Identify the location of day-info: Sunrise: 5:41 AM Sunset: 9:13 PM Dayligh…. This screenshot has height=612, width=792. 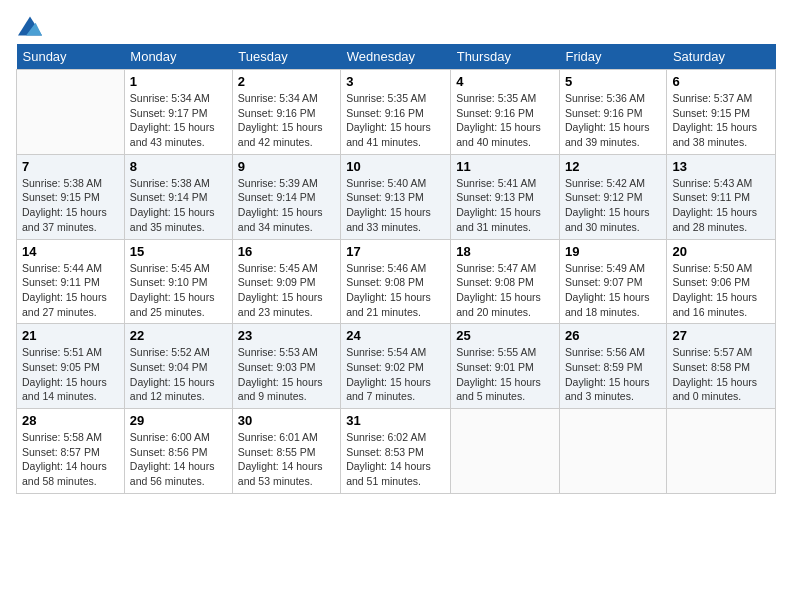
(505, 206).